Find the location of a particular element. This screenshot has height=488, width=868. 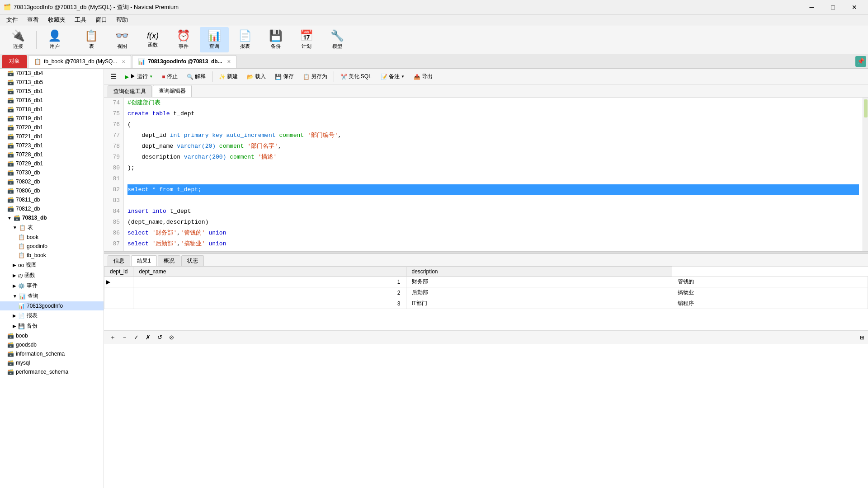

sidebar-item-events: ▶ ⚙️ 事件 is located at coordinates (52, 286).